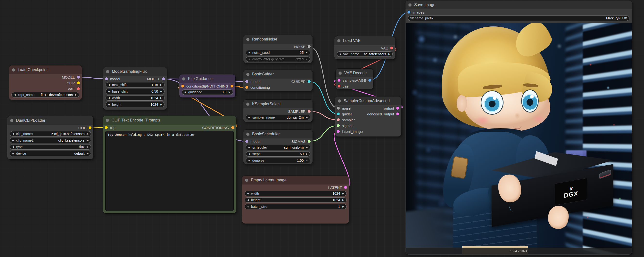  What do you see at coordinates (207, 79) in the screenshot?
I see `node-header: FluxGuidance` at bounding box center [207, 79].